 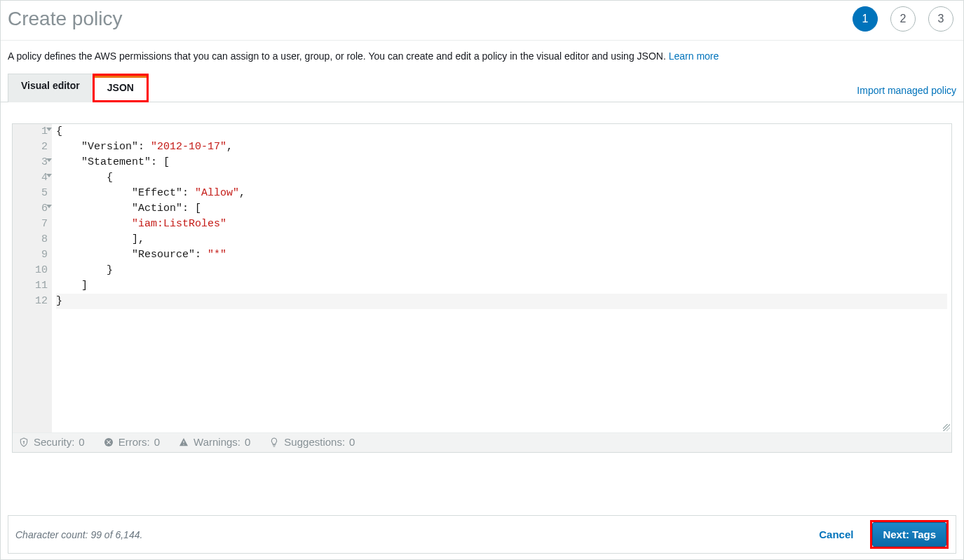 What do you see at coordinates (881, 534) in the screenshot?
I see `footer-actions: Cancel Next: Tags` at bounding box center [881, 534].